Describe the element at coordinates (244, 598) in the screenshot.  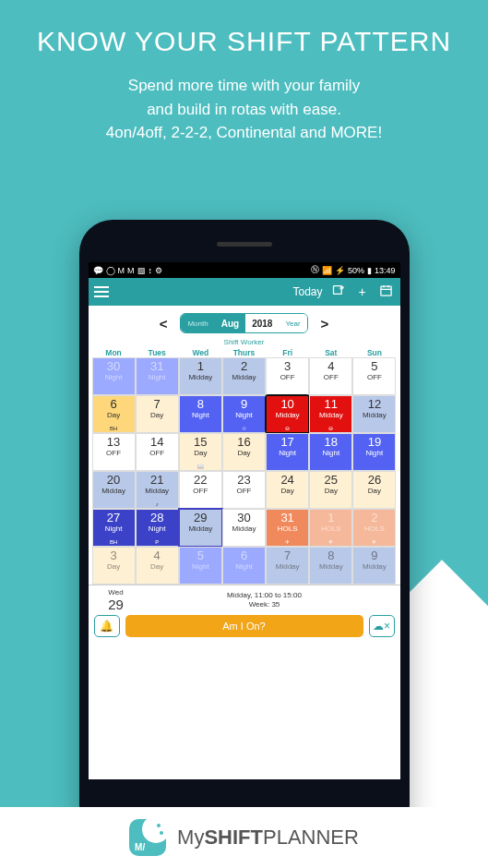
I see `day-detail-bar: Wed 29 Midday, 11:00 to 15:00 Week: 35` at that location.